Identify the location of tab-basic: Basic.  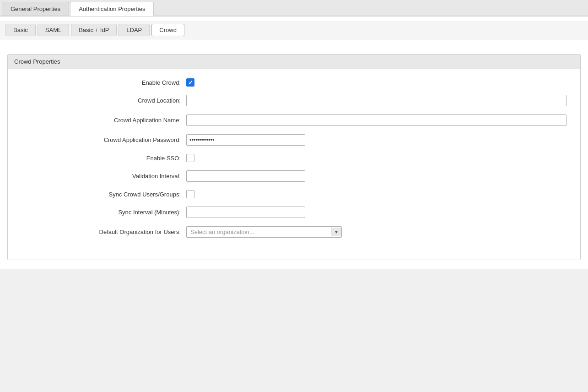
(21, 30).